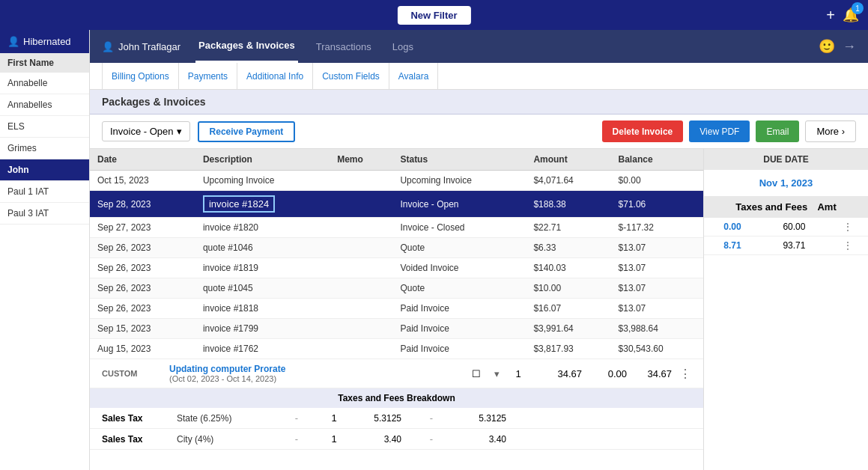  What do you see at coordinates (397, 349) in the screenshot?
I see `table-row: Aug 15, 2023 invoice #1762 Paid Invoice …` at bounding box center [397, 349].